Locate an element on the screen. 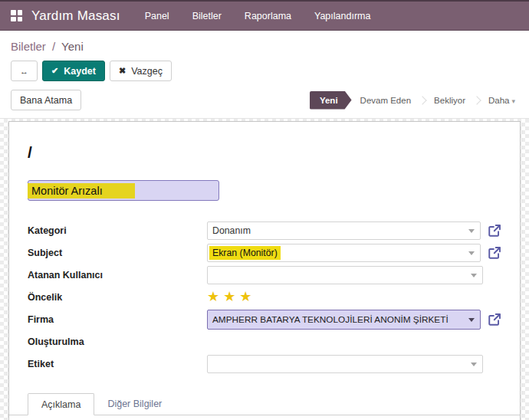  field-row-olusturulma: Oluşturulma is located at coordinates (264, 342).